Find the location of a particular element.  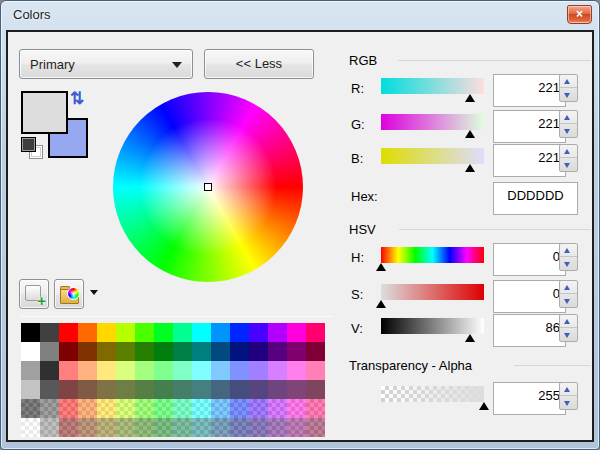

close-button: × is located at coordinates (580, 14).